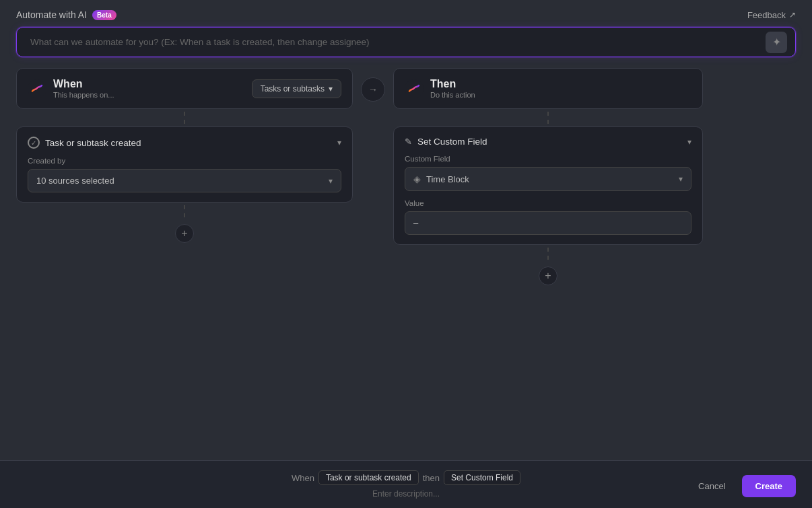 The image size is (812, 508). Describe the element at coordinates (792, 15) in the screenshot. I see `external-link-icon: ↗` at that location.